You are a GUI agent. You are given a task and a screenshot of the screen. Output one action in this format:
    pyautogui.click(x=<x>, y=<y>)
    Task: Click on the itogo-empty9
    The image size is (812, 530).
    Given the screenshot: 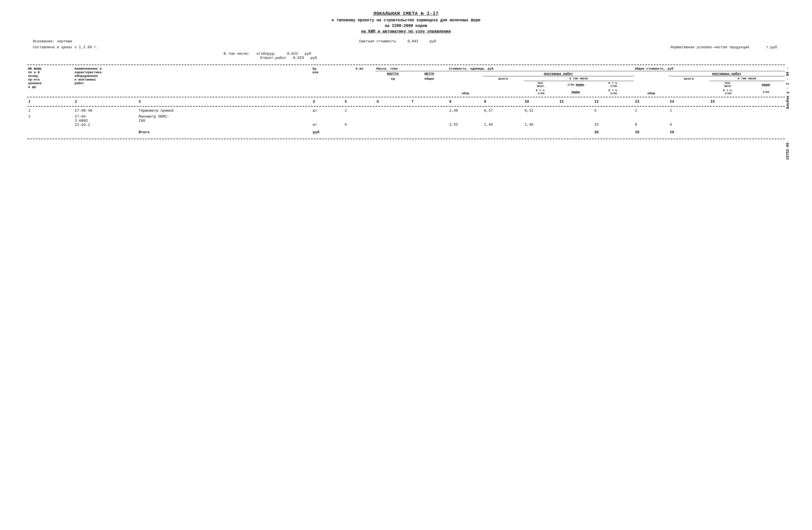 What is the action you would take?
    pyautogui.click(x=576, y=132)
    